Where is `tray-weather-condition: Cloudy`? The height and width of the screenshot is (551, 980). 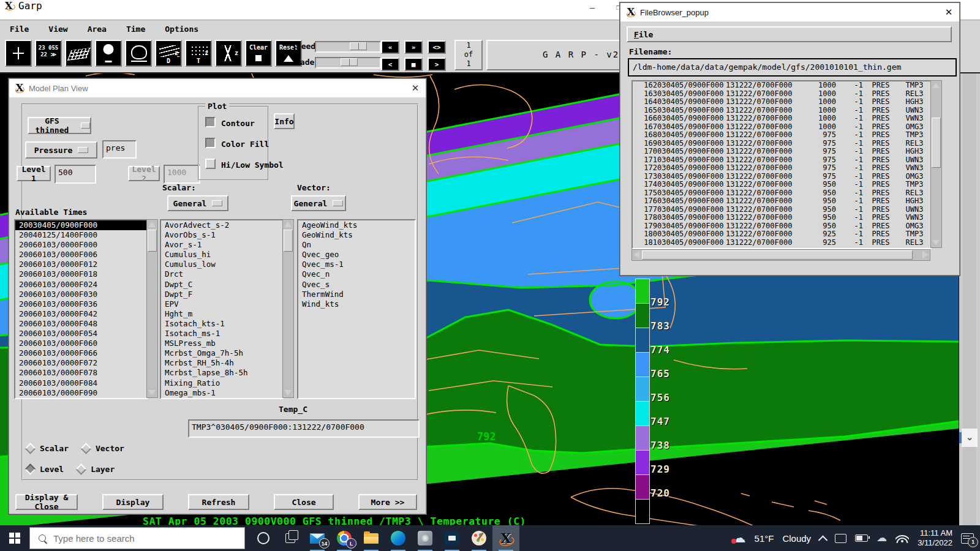 tray-weather-condition: Cloudy is located at coordinates (796, 539).